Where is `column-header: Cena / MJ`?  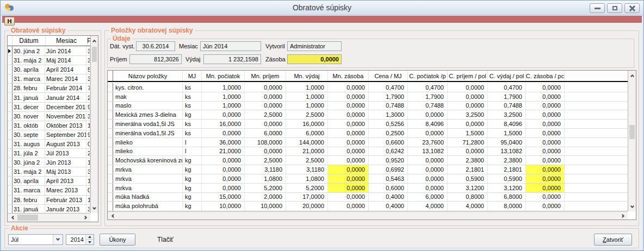 column-header: Cena / MJ is located at coordinates (388, 76).